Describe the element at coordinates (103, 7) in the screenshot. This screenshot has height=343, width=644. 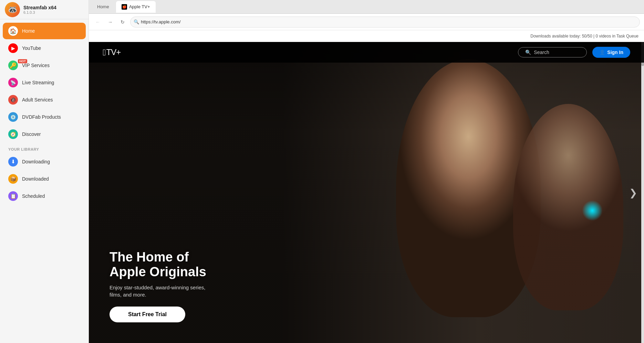
I see `tab-home: Home` at that location.